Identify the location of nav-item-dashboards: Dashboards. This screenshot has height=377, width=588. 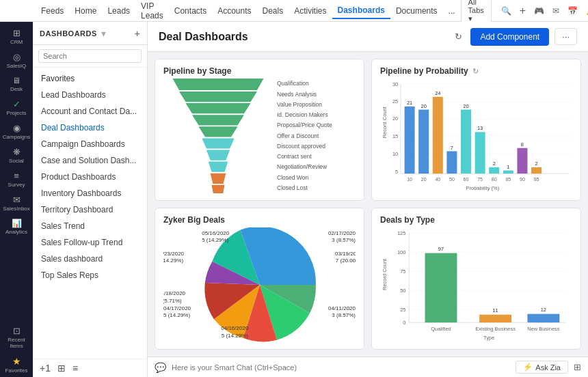
(361, 11).